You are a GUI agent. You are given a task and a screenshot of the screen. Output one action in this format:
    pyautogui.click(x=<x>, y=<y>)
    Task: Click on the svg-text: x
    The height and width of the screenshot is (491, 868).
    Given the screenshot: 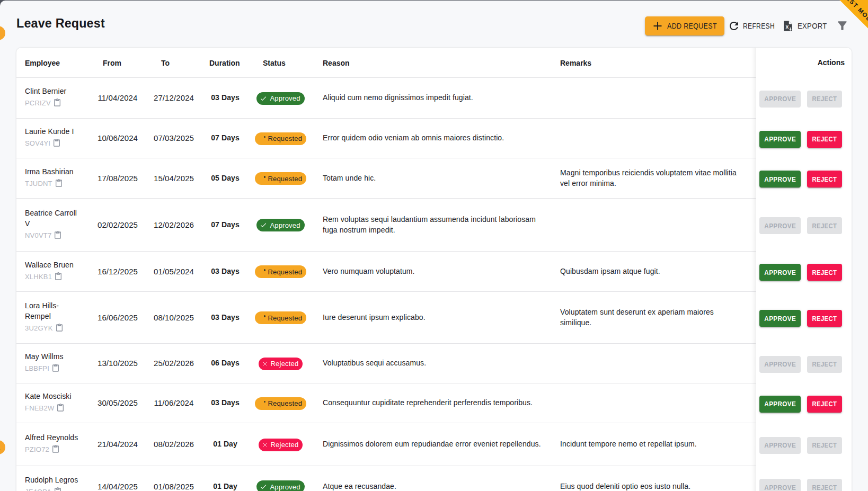 What is the action you would take?
    pyautogui.click(x=787, y=26)
    